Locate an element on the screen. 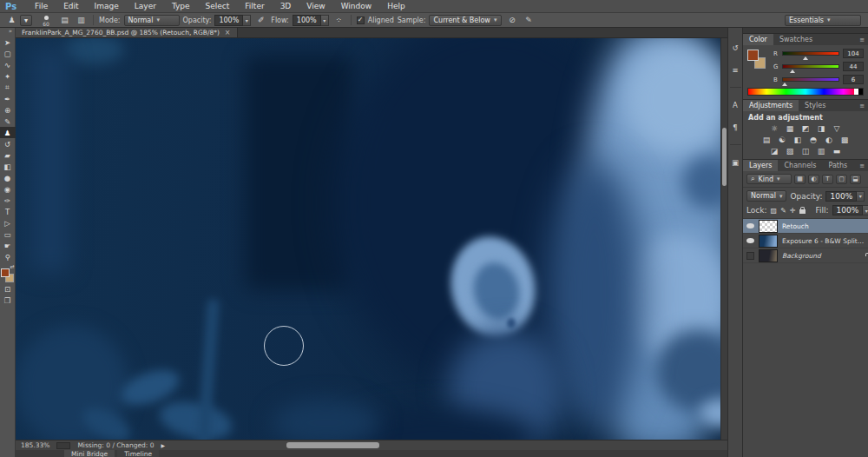  tab-layers: Layers is located at coordinates (760, 165).